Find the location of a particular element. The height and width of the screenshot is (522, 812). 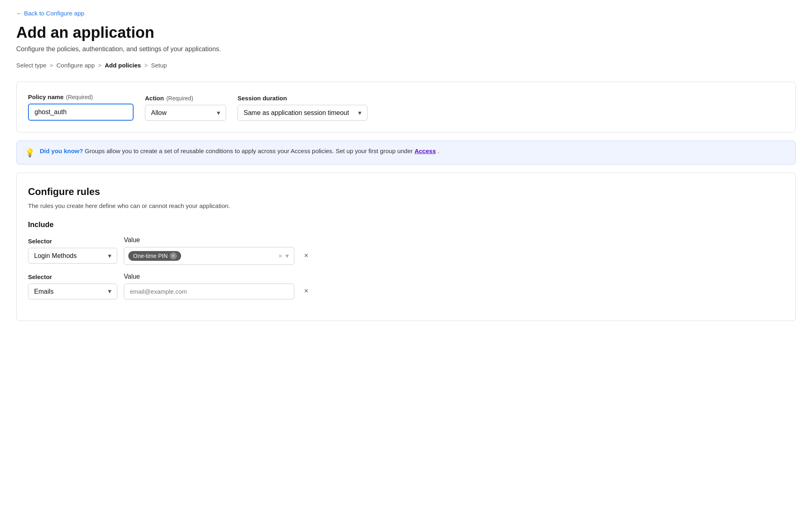

rule-1-value-dropdown-icon: ▼ is located at coordinates (287, 256).